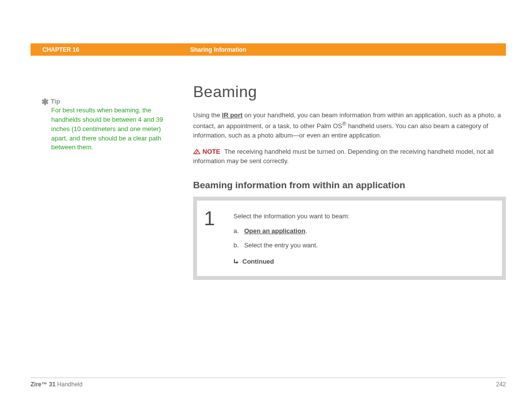  What do you see at coordinates (237, 260) in the screenshot?
I see `continued-arrow-icon` at bounding box center [237, 260].